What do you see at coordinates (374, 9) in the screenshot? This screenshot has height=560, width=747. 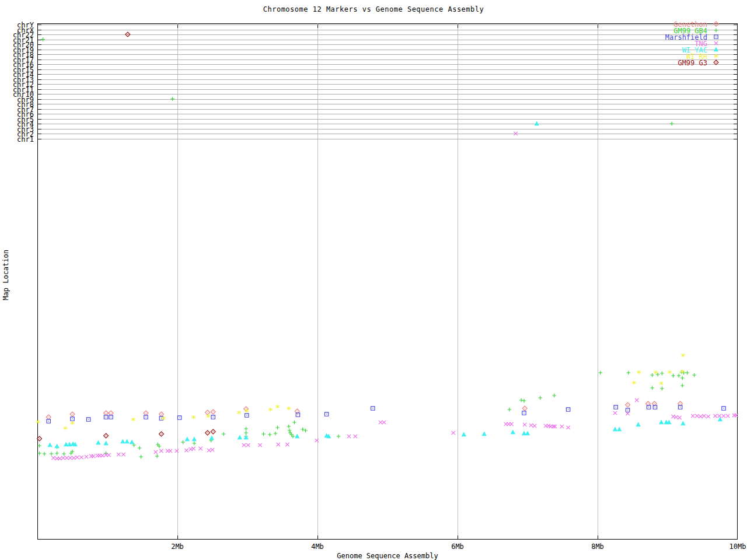 I see `chart-title: Chromosome 12 Markers vs Genome Sequence…` at bounding box center [374, 9].